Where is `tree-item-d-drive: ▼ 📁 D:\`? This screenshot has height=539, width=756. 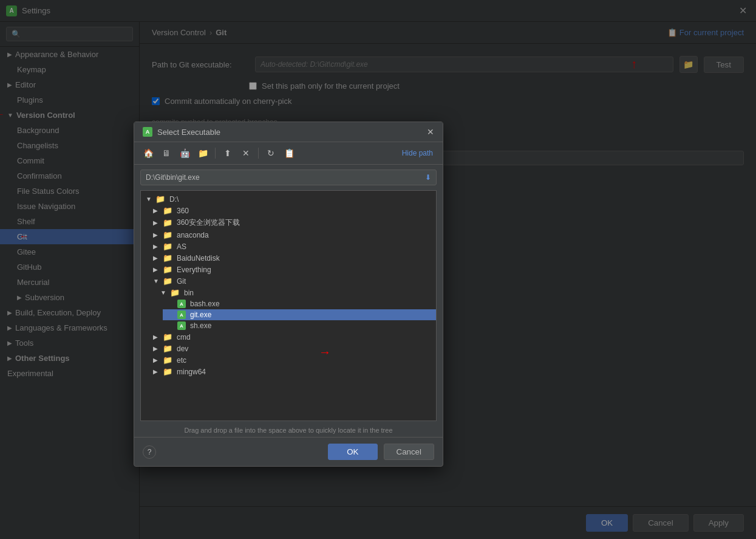
tree-item-d-drive: ▼ 📁 D:\ is located at coordinates (288, 199).